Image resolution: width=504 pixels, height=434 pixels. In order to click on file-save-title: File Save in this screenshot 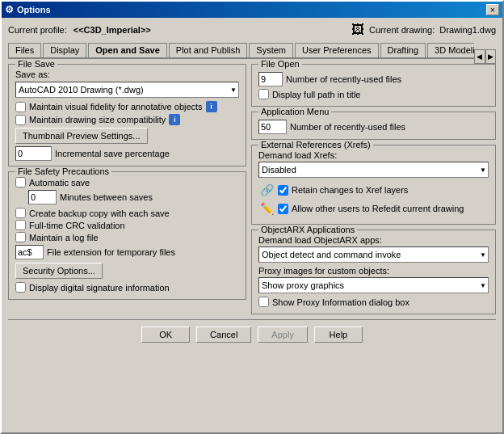, I will do `click(36, 64)`.